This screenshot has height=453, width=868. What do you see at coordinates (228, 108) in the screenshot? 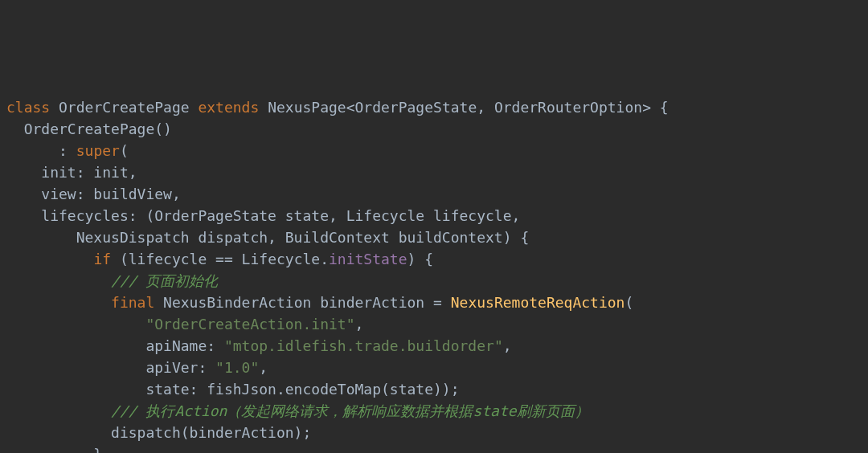
I see `keyword-extends: extends` at bounding box center [228, 108].